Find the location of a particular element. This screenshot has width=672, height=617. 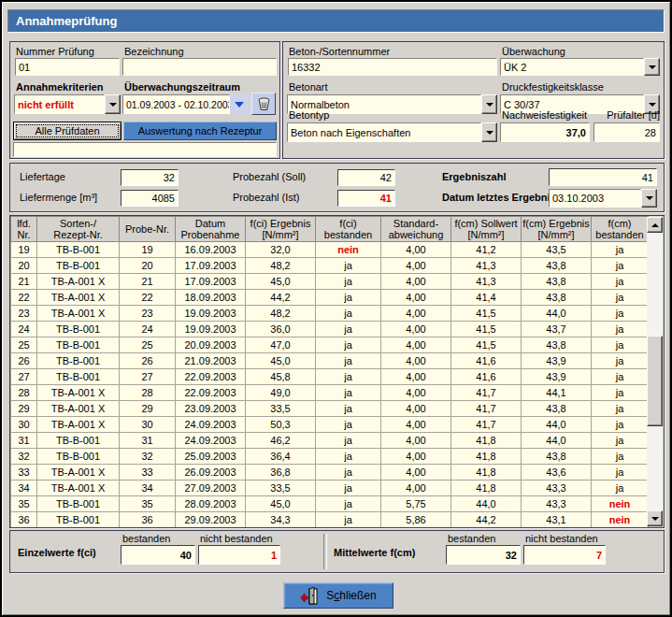

nummer-pruefung-input: 01 is located at coordinates (67, 67).